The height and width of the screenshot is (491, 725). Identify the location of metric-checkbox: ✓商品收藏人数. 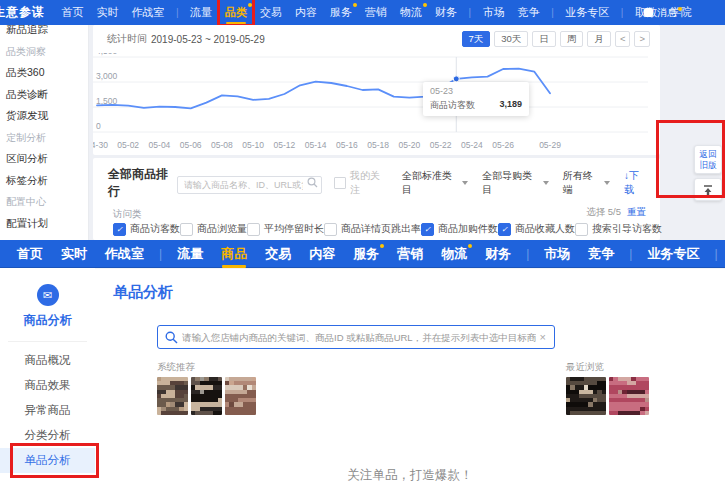
(536, 229).